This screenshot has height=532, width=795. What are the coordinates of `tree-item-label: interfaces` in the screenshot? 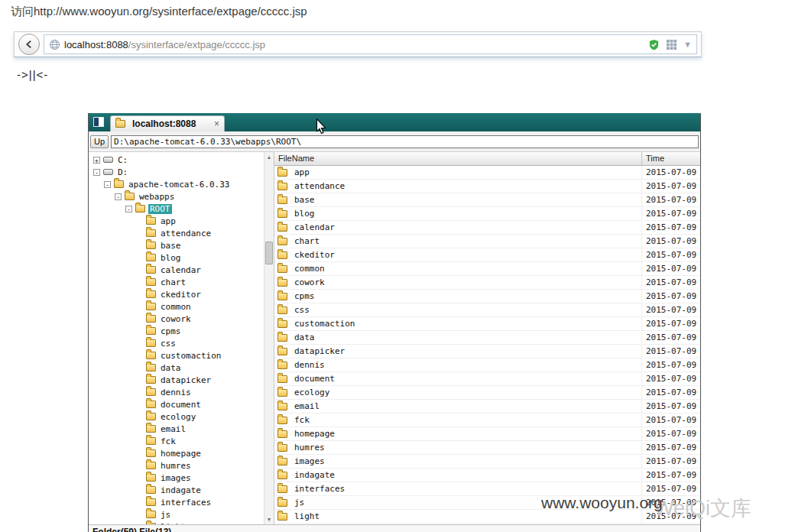 It's located at (186, 503).